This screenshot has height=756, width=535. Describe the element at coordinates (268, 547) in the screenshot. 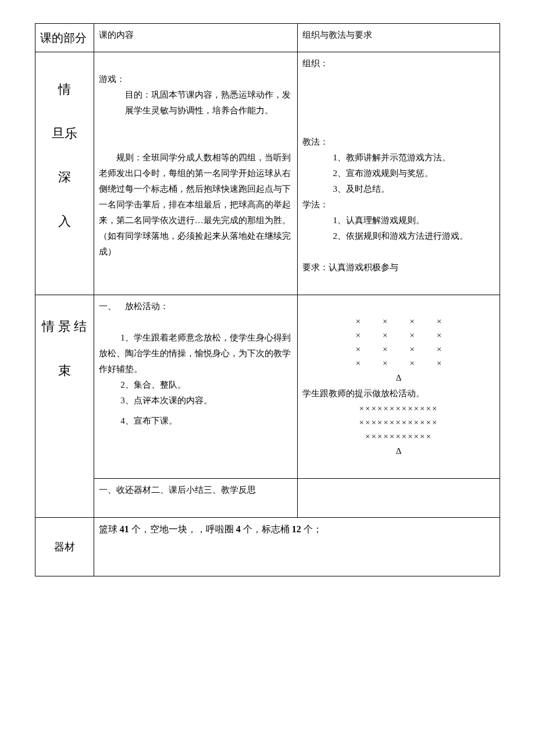

I see `row-equipment: 器材 篮球 41 个，空地一块，，呼啦圈 4 个，标志桶 12 个；` at that location.